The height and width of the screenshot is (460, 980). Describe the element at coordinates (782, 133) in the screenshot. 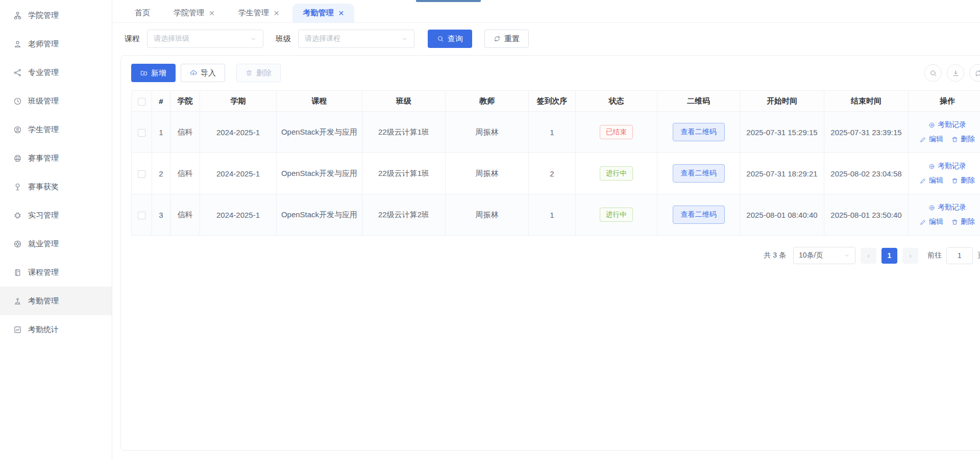

I see `cell-start-time: 2025-07-31 15:29:15` at that location.